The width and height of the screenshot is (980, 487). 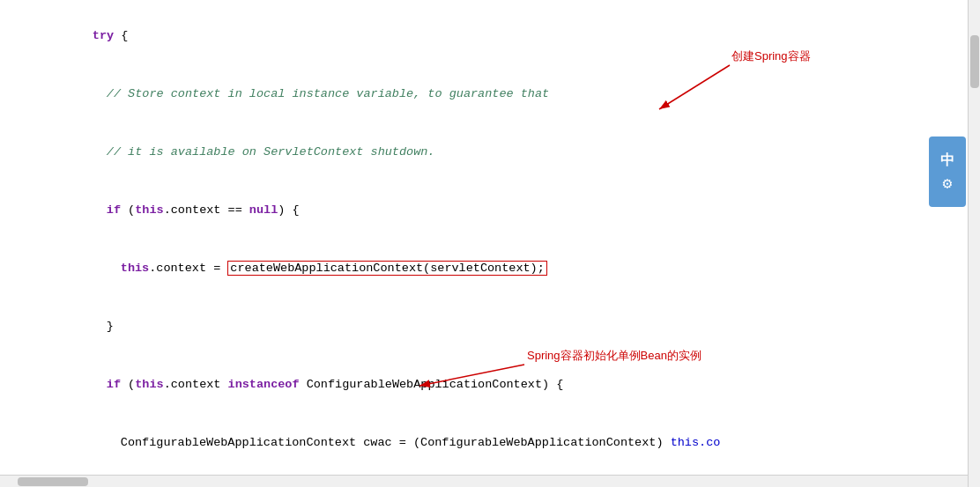 I want to click on scrollbar-thumb-h, so click(x=53, y=482).